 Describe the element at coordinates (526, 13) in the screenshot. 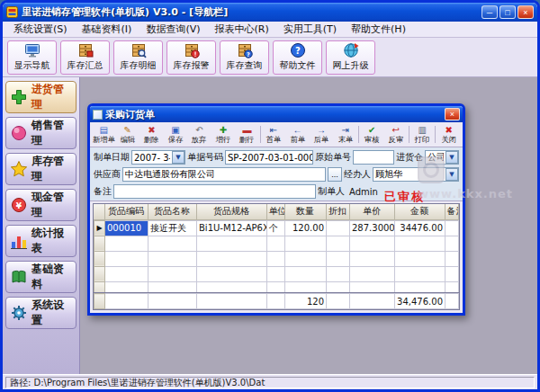

I see `close-button: ×` at that location.